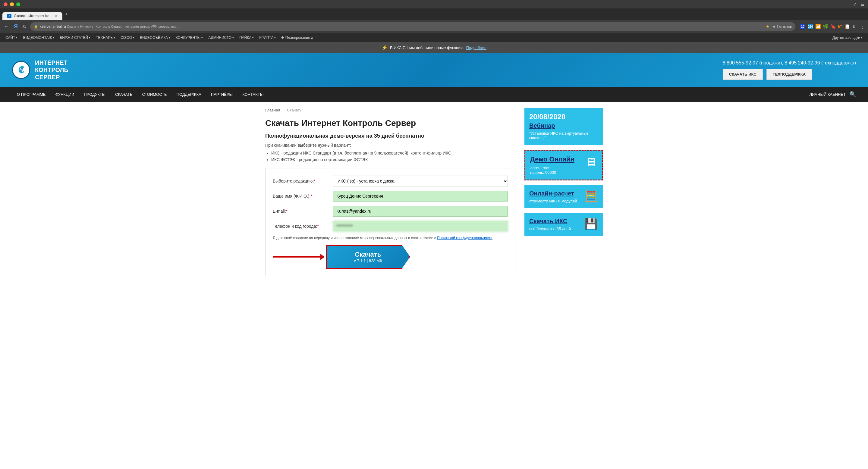 The width and height of the screenshot is (868, 469). Describe the element at coordinates (563, 197) in the screenshot. I see `online-calc-widget: 🧮 Онлайн-расчет стоимости ИКС и модулей` at that location.